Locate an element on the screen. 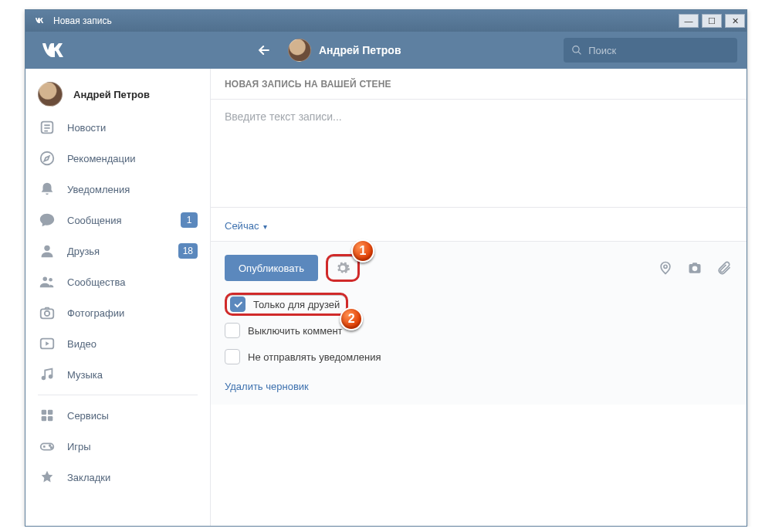 The image size is (772, 532). maximize-button: ☐ is located at coordinates (712, 21).